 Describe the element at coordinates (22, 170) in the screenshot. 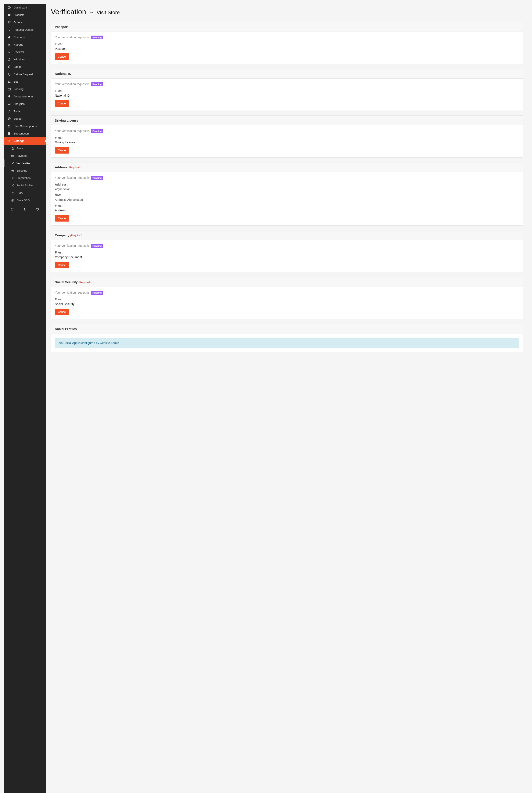

I see `submenu-item-label: Shipping` at that location.